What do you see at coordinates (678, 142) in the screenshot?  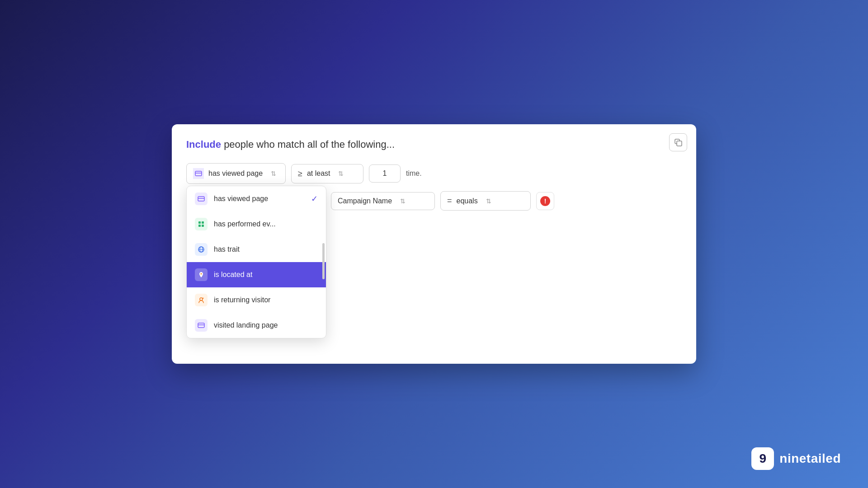 I see `copy-button` at bounding box center [678, 142].